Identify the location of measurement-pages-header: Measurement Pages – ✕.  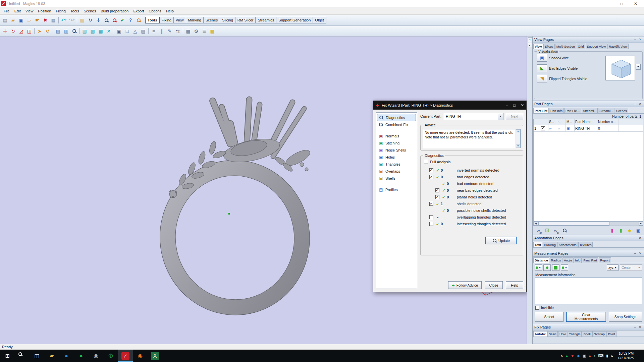
(588, 253).